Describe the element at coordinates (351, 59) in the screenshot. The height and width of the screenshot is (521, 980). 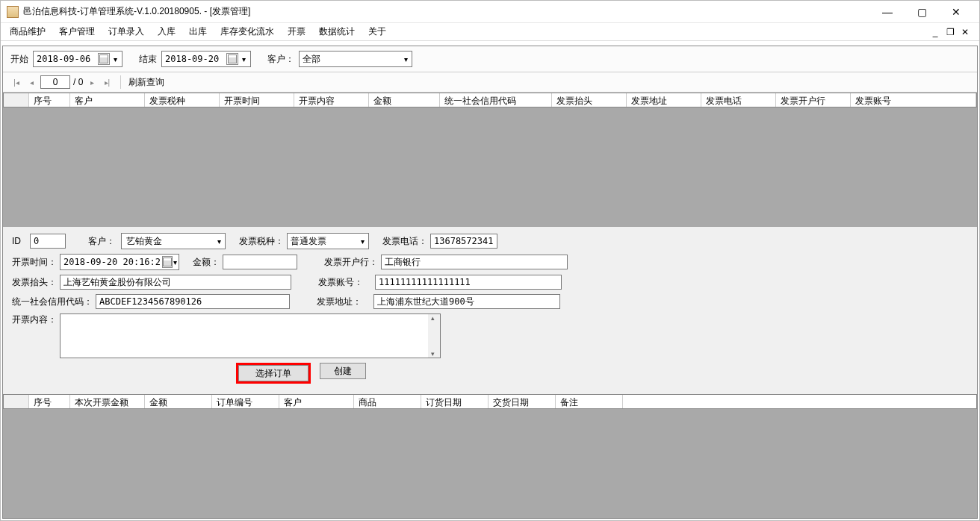
I see `customer-filter-input` at that location.